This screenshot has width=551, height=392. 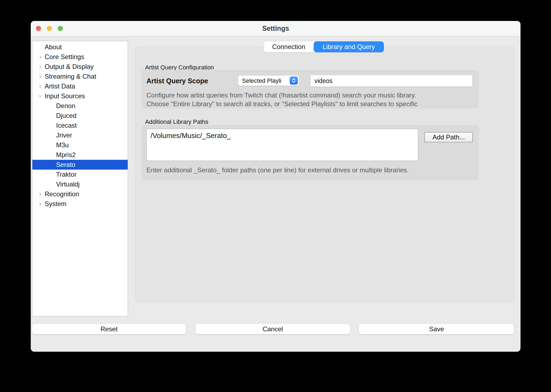 What do you see at coordinates (66, 165) in the screenshot?
I see `sidebar-item-label: Serato` at bounding box center [66, 165].